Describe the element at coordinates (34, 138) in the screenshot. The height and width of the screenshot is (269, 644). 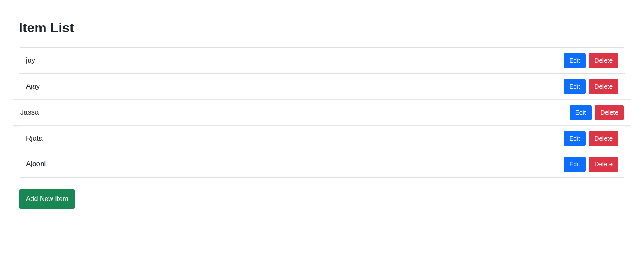
I see `item-name: Rjata` at that location.